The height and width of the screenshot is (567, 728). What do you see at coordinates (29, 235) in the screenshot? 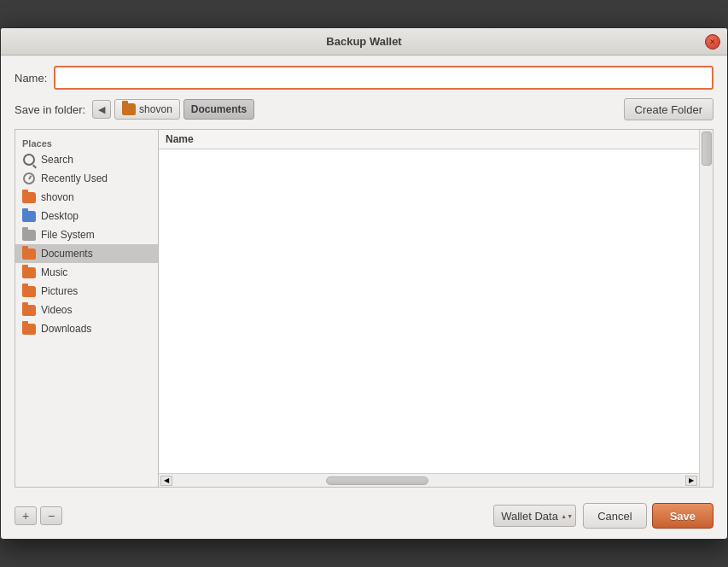
I see `filesystem-folder-icon` at bounding box center [29, 235].